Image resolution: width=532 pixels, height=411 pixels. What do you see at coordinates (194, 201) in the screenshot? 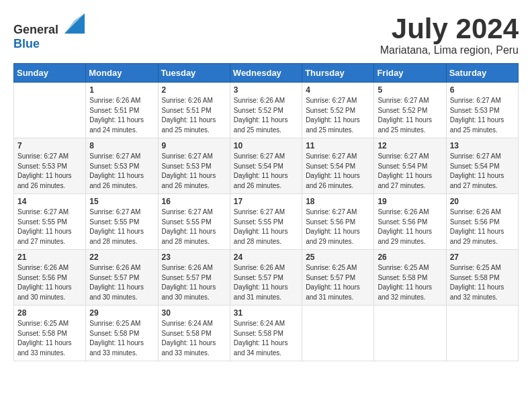
I see `day-number: 16` at bounding box center [194, 201].